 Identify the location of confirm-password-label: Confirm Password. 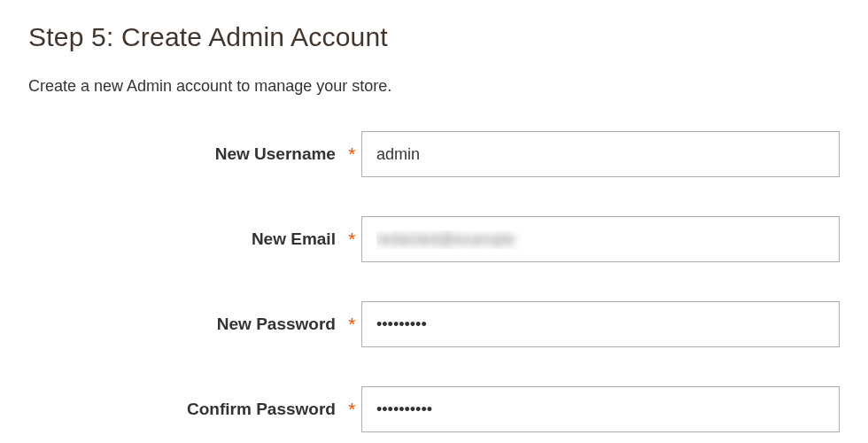
(186, 409).